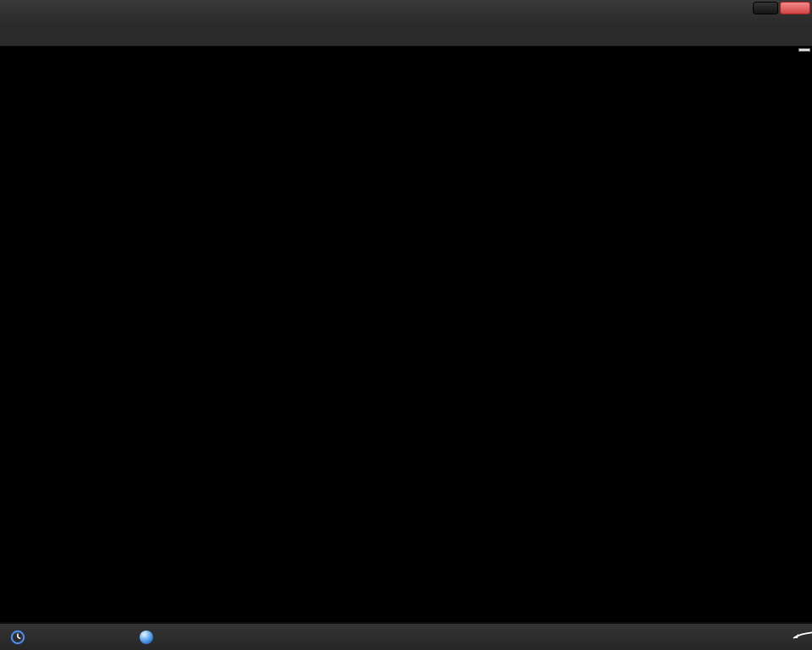  What do you see at coordinates (18, 637) in the screenshot?
I see `clock-icon` at bounding box center [18, 637].